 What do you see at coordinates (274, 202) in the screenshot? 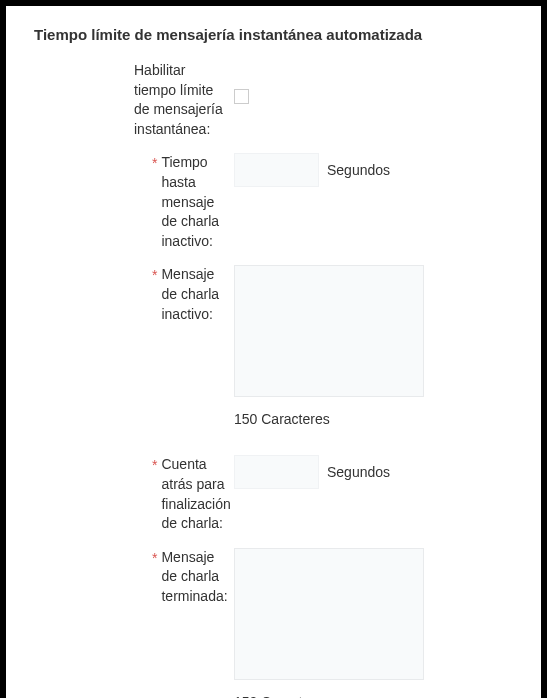
I see `row-inactive-time: * Tiempo hasta mensaje de charla inactiv…` at bounding box center [274, 202].